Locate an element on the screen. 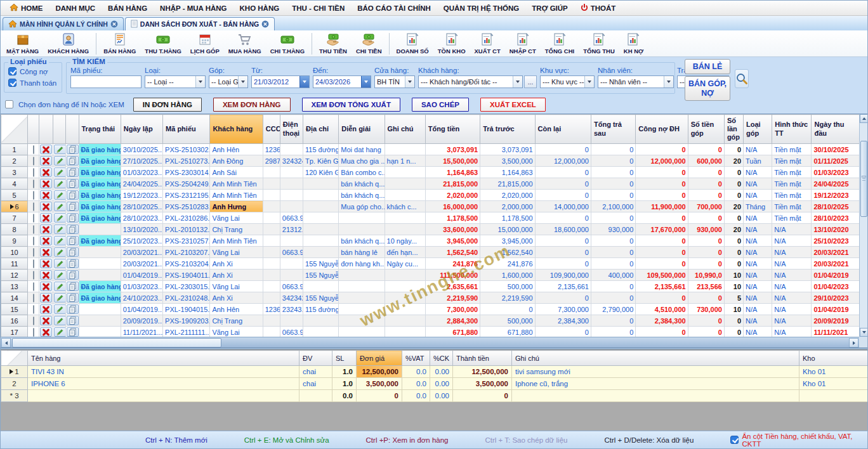 The height and width of the screenshot is (449, 868). vertical-scrollbar is located at coordinates (863, 226).